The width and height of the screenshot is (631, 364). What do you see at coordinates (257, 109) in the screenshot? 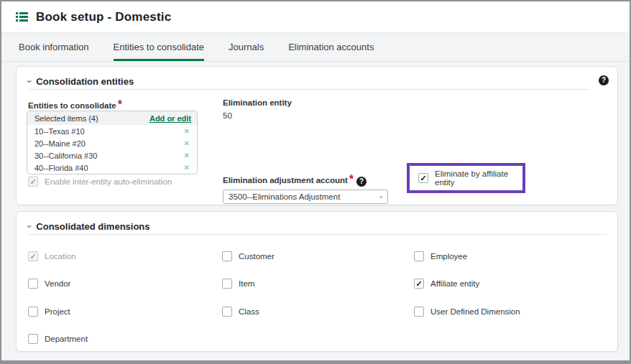
I see `elimination-entity-field: Elimination entity 50` at bounding box center [257, 109].